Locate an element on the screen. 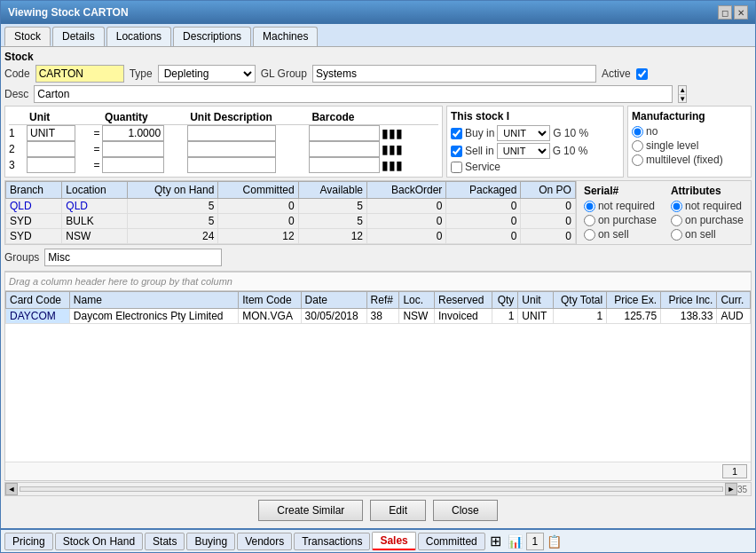 The width and height of the screenshot is (756, 553). lower-col-item-code: Item Code is located at coordinates (270, 300).